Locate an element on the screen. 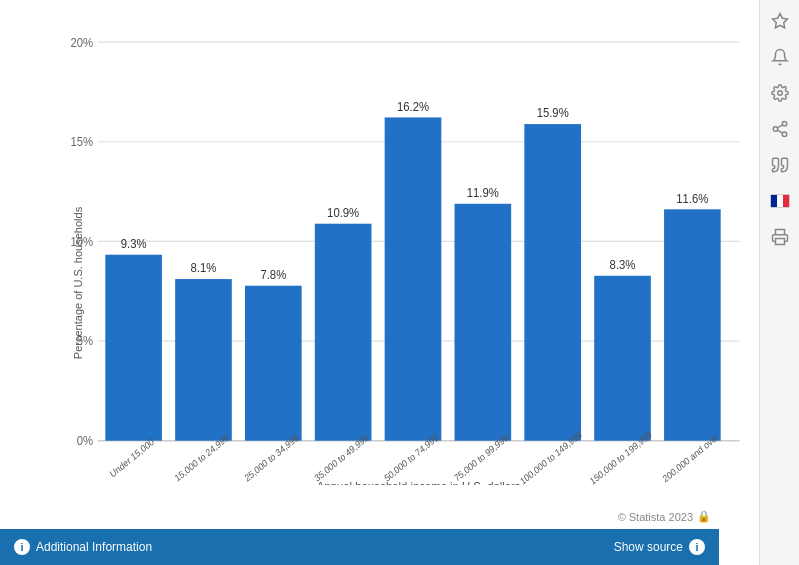  statista-badge: © Statista 2023 🔒 is located at coordinates (664, 516).